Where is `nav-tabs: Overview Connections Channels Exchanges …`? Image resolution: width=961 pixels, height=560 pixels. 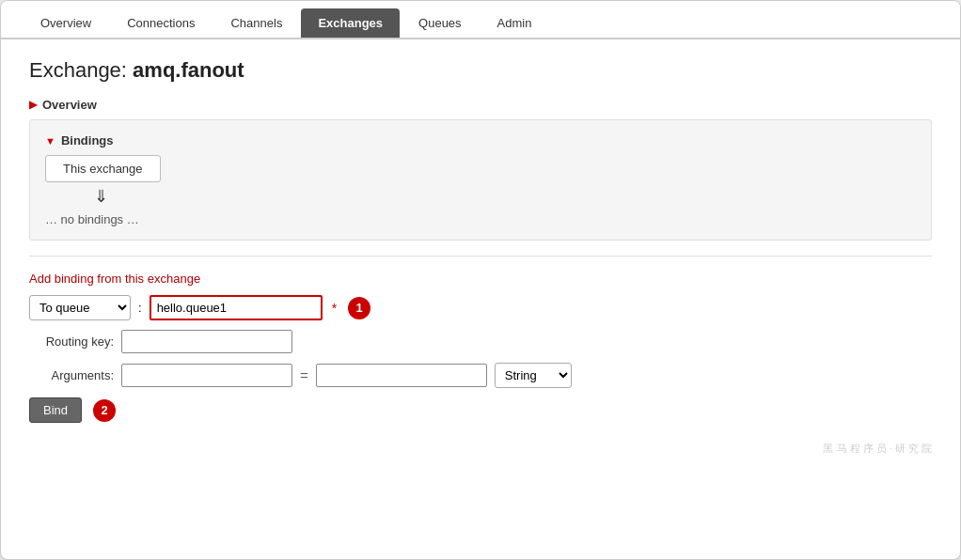
nav-tabs: Overview Connections Channels Exchanges … is located at coordinates (480, 21).